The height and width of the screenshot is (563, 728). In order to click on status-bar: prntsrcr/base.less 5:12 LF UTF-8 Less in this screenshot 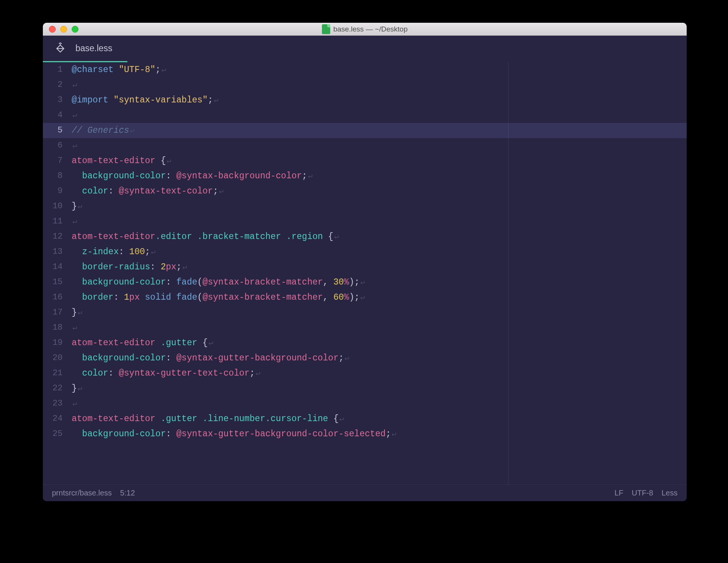, I will do `click(365, 493)`.